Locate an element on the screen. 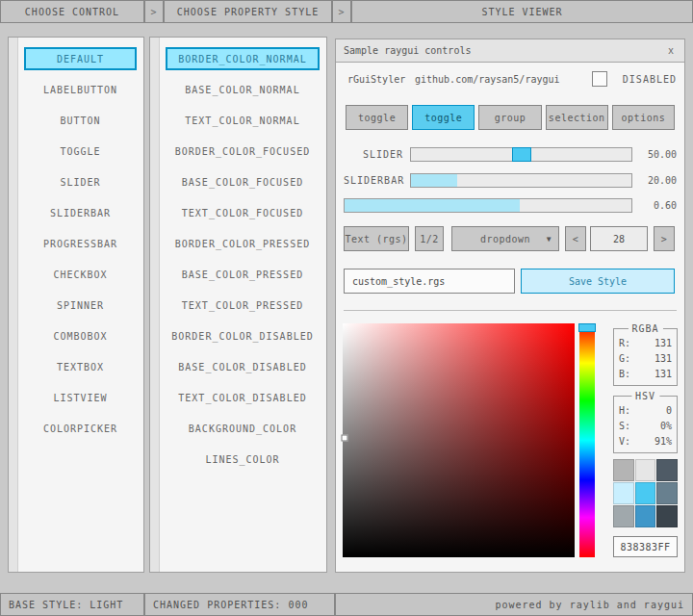 This screenshot has height=616, width=693. toggle-group-item: options is located at coordinates (643, 117).